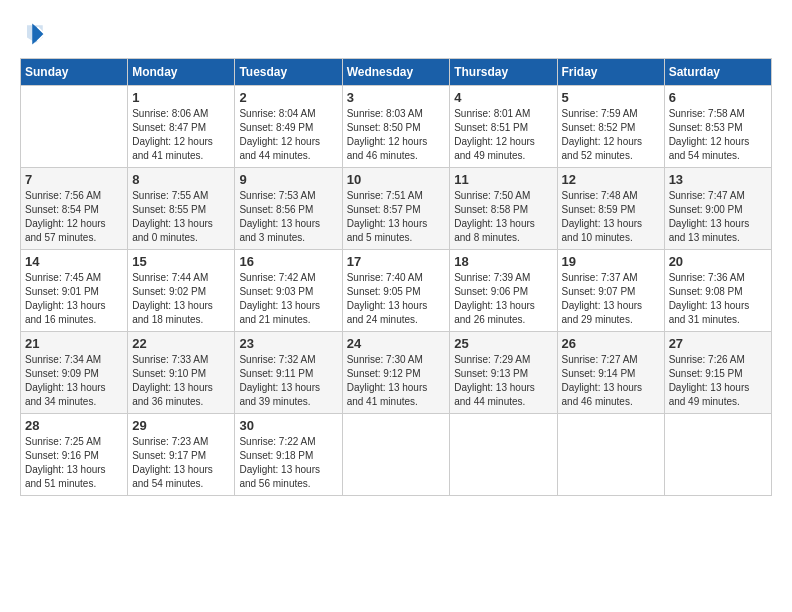  Describe the element at coordinates (610, 373) in the screenshot. I see `calendar-cell: 26Sunrise: 7:27 AM Sunset: 9:14 PM Dayli…` at that location.